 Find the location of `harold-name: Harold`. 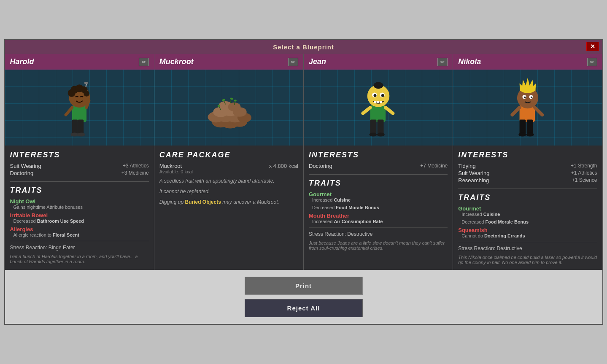

harold-name: Harold is located at coordinates (22, 62).